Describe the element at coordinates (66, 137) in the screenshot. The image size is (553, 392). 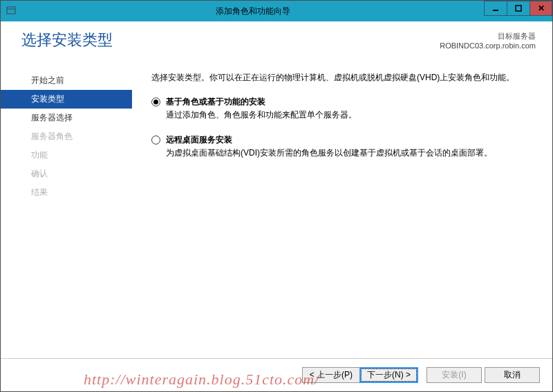
I see `step-server-roles: 服务器角色` at that location.